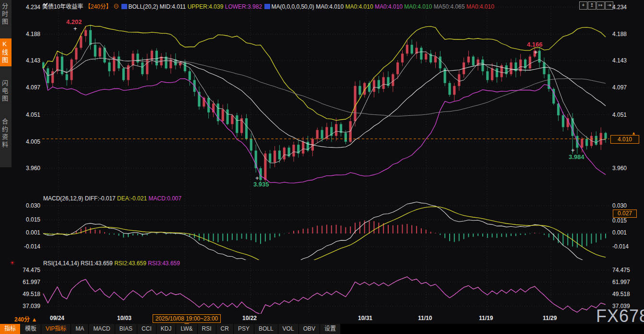 This screenshot has width=644, height=334. What do you see at coordinates (266, 329) in the screenshot?
I see `tab-boll: BOLL` at bounding box center [266, 329].